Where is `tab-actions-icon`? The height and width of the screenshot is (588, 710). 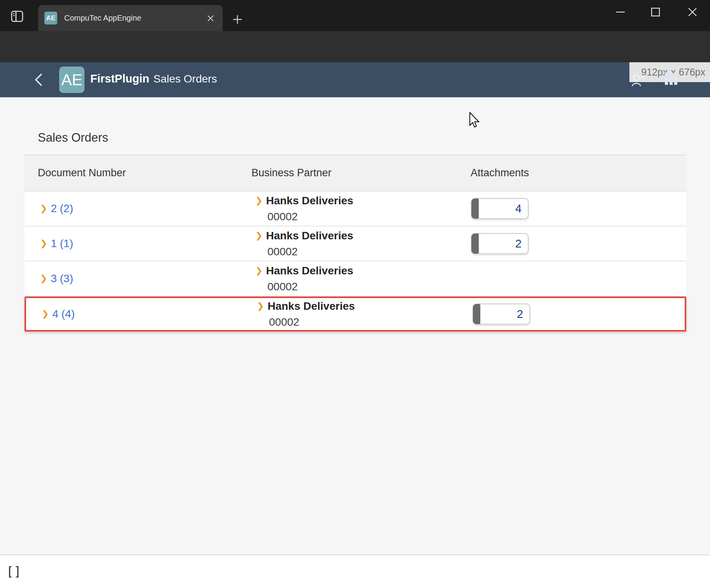 tab-actions-icon is located at coordinates (17, 16).